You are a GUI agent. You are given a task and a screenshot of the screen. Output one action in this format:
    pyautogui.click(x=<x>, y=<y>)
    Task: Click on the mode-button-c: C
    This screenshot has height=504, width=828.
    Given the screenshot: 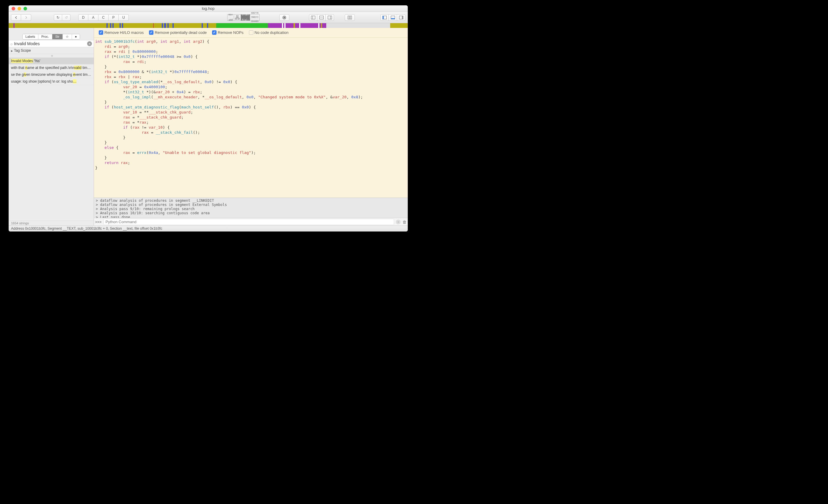 What is the action you would take?
    pyautogui.click(x=104, y=17)
    